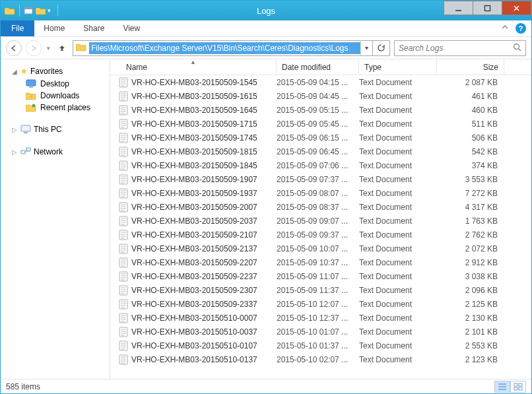  I want to click on column-header-type: Type, so click(398, 67).